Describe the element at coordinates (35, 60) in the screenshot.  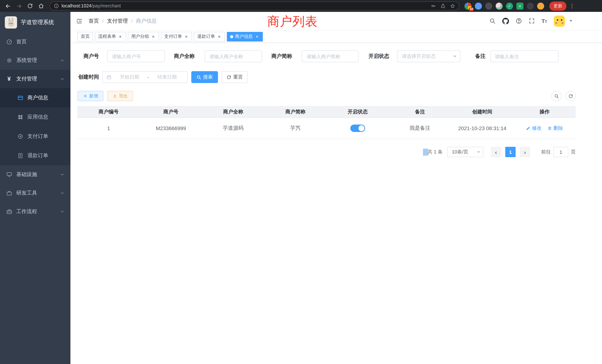
I see `sidebar-item-system: 系统管理` at that location.